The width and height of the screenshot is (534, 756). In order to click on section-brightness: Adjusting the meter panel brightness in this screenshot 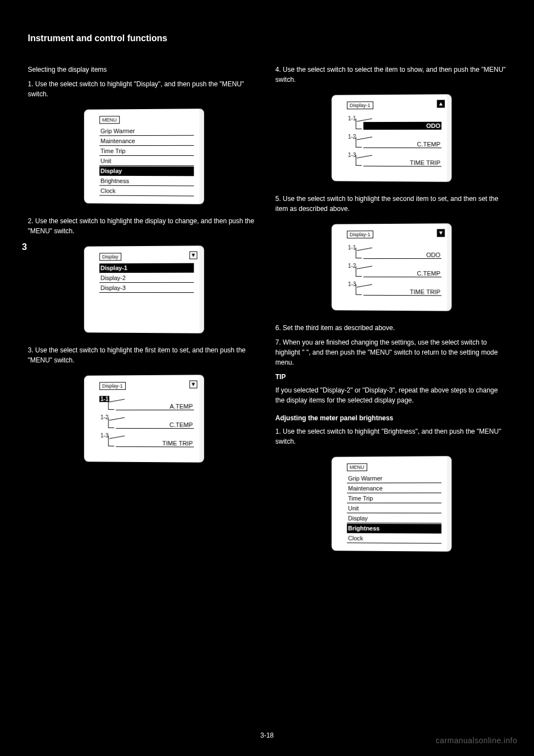, I will do `click(390, 418)`.